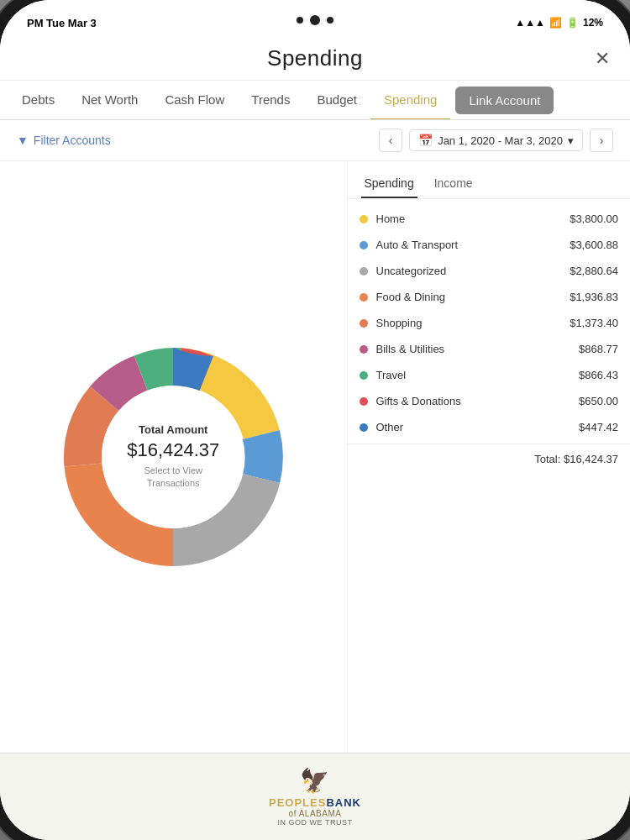 The height and width of the screenshot is (840, 630). Describe the element at coordinates (173, 457) in the screenshot. I see `donut-svg` at that location.